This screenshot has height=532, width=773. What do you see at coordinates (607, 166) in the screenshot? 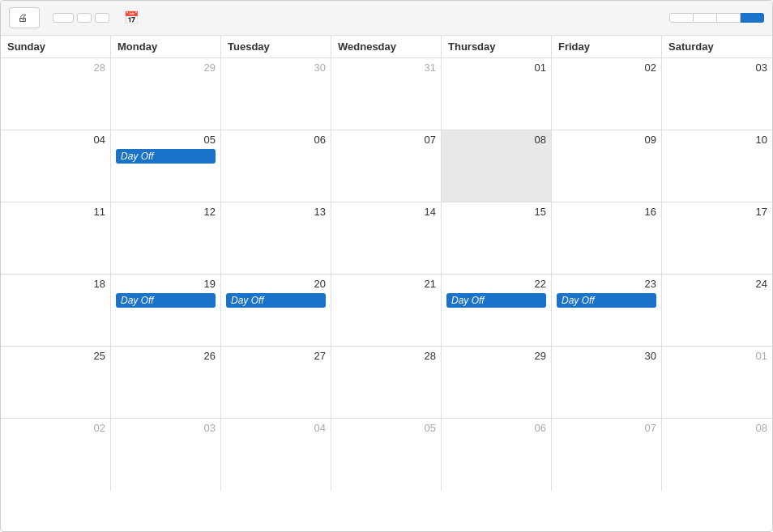
I see `day-cell: 09` at bounding box center [607, 166].